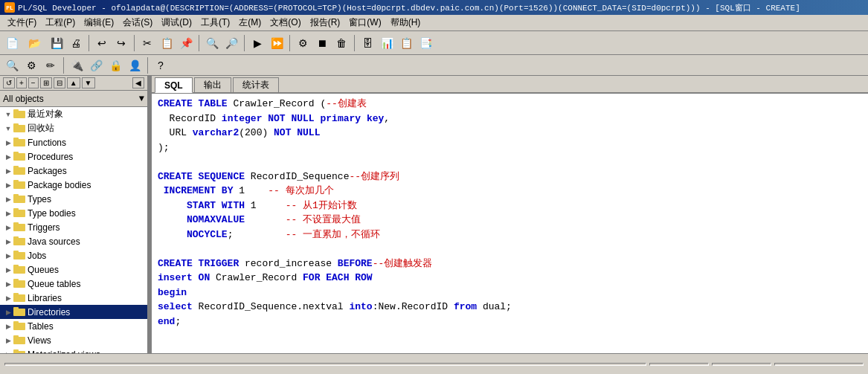 Image resolution: width=868 pixels, height=374 pixels. I want to click on tree-item-最近对象: ▼最近对象, so click(74, 115).